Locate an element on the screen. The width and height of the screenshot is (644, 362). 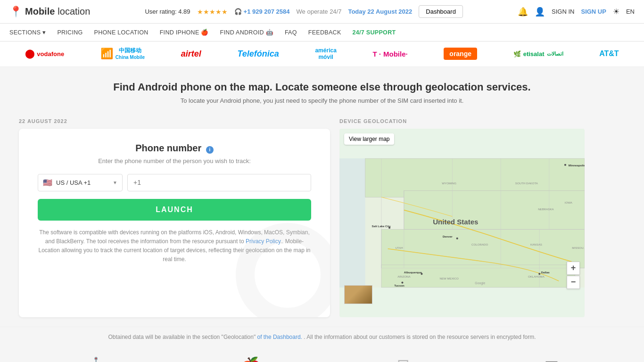
form-description: The software is compatible with devices … is located at coordinates (174, 246).